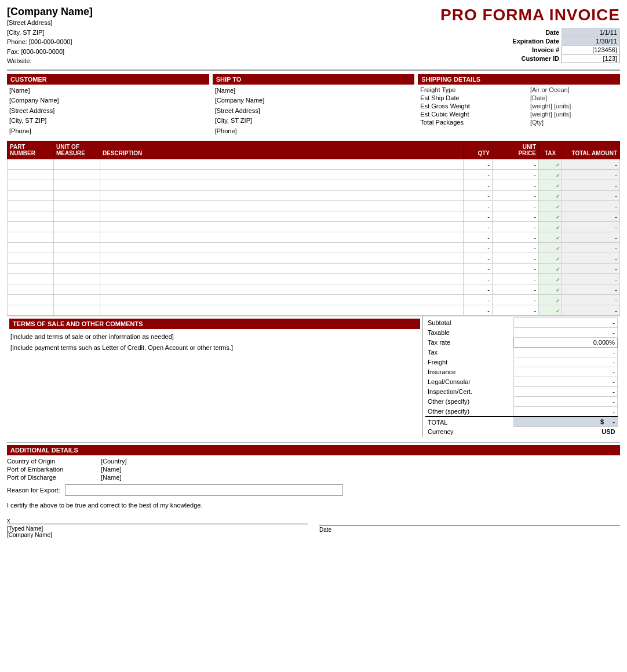 The height and width of the screenshot is (672, 627). I want to click on tax-rate-label: Tax rate, so click(469, 343).